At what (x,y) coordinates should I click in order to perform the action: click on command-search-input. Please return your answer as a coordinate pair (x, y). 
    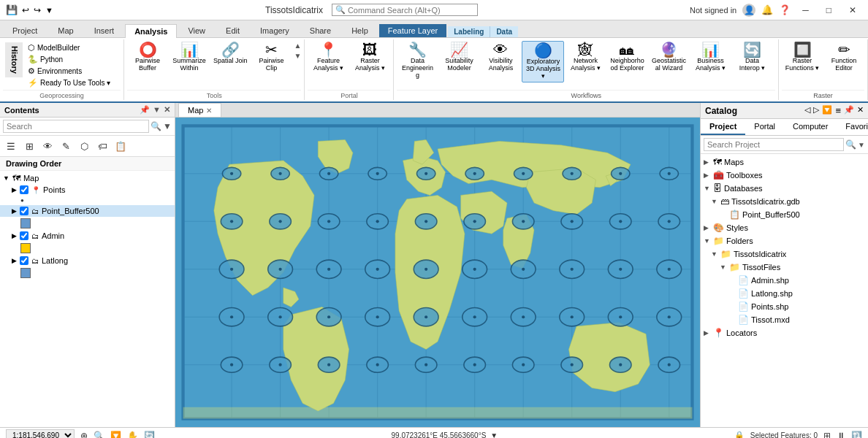
    Looking at the image, I should click on (406, 10).